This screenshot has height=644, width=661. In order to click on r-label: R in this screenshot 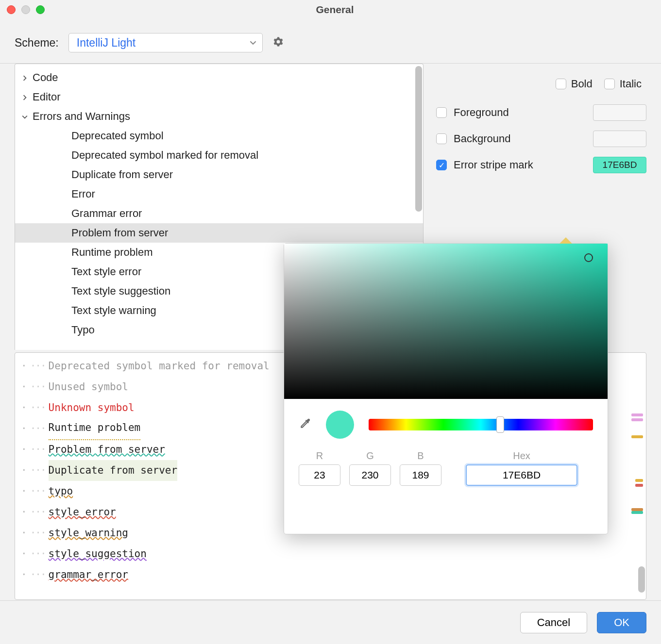, I will do `click(320, 456)`.